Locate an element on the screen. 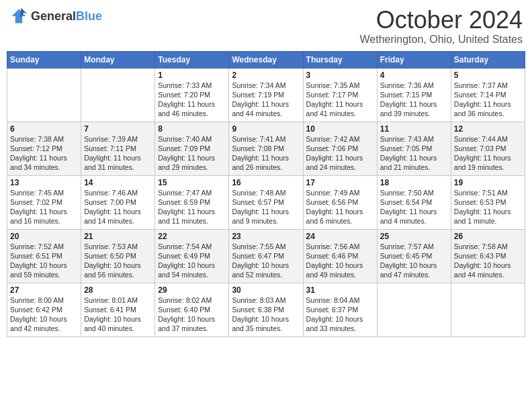 The width and height of the screenshot is (532, 411). title-block: October 2024 Wetherington, Ohio, United … is located at coordinates (441, 26).